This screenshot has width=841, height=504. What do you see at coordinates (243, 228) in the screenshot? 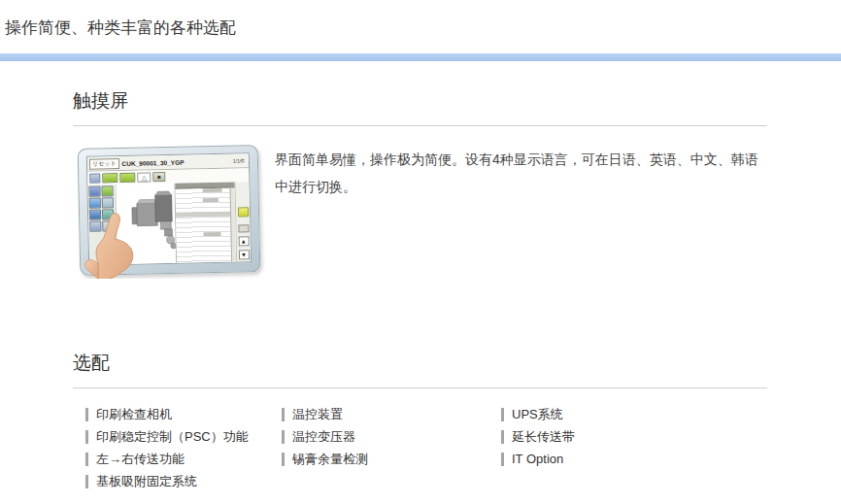
I see `gray-function-button` at bounding box center [243, 228].